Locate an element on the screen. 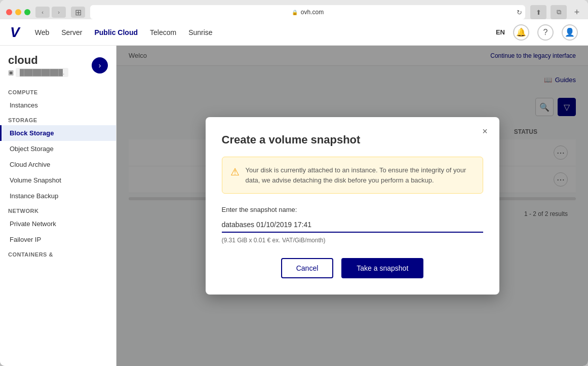  maximize-traffic-light is located at coordinates (27, 12).